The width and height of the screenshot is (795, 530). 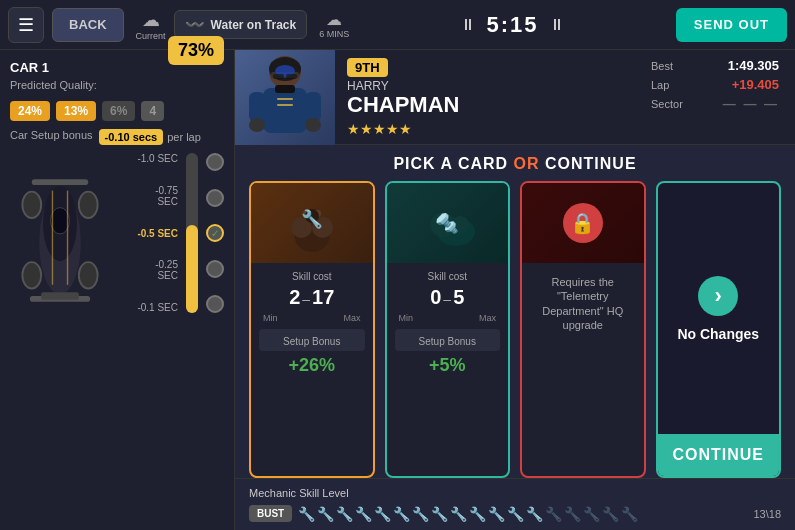 I want to click on driver-lastname: CHAPMAN, so click(x=485, y=105).